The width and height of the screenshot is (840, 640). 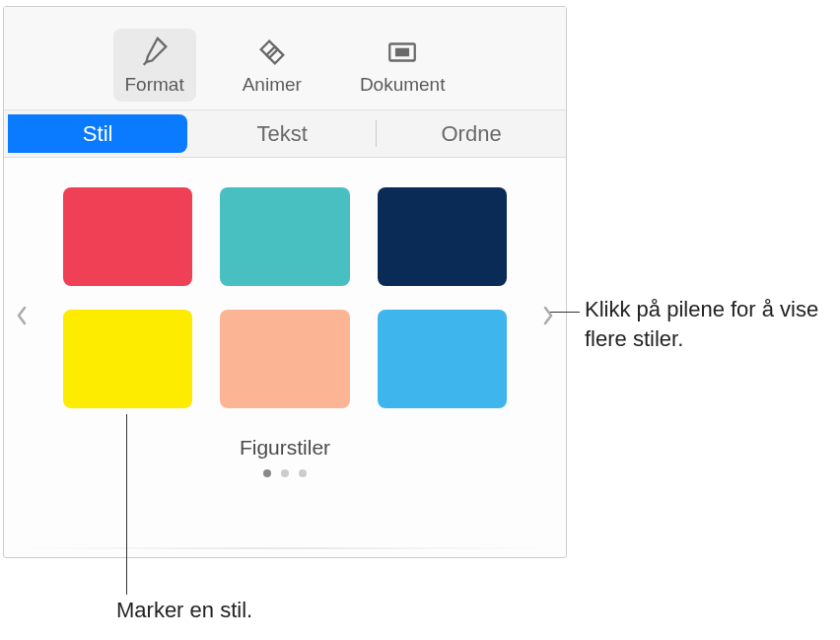 What do you see at coordinates (285, 59) in the screenshot?
I see `top-tab-bar: Format Animer Dokument` at bounding box center [285, 59].